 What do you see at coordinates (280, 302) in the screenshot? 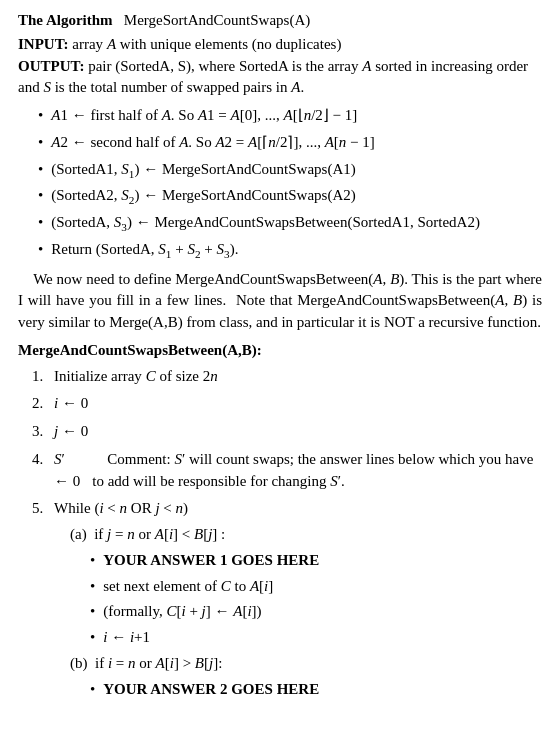
I see `section-paragraph: We now need to define MergeAndCountSwaps…` at bounding box center [280, 302].